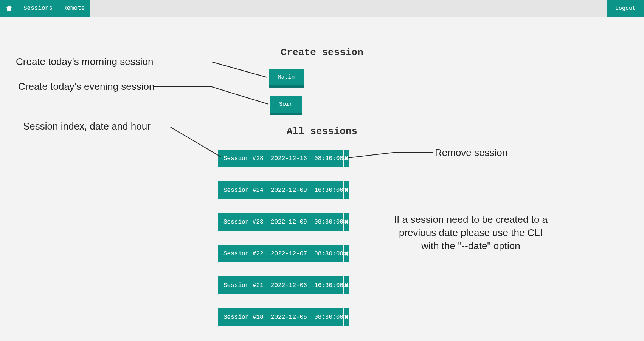 The image size is (644, 341). Describe the element at coordinates (471, 153) in the screenshot. I see `annotation-remove: Remove session` at that location.